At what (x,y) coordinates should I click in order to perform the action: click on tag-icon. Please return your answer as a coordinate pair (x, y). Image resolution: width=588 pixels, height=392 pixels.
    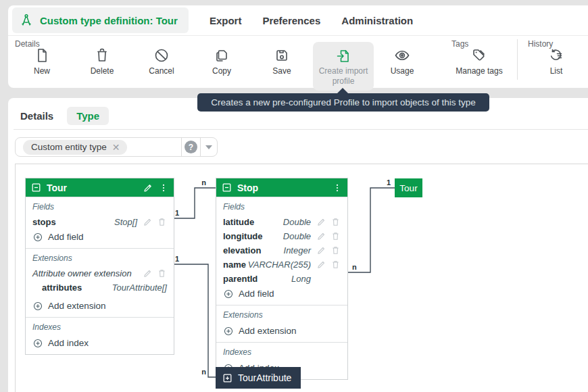
    Looking at the image, I should click on (479, 55).